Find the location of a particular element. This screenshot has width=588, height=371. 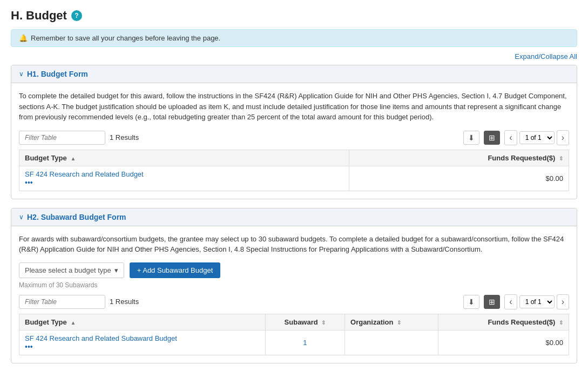

h2-col-funds: Funds Requested($) is located at coordinates (504, 322).